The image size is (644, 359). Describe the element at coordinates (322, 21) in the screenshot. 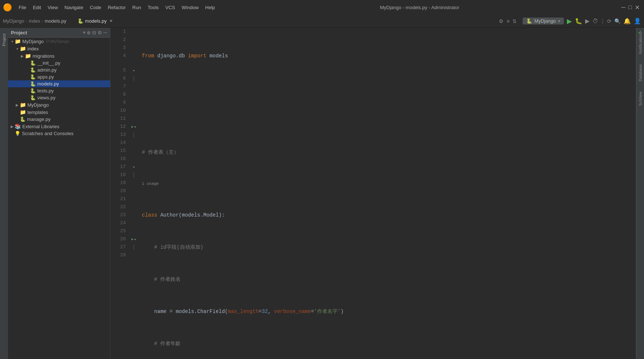

I see `file-tab-bar: MyDjango › index › models.py 🐍 models.py…` at that location.